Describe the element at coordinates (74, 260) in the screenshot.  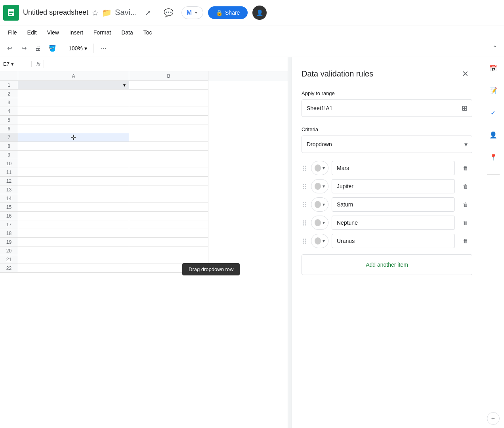
I see `cell-a21` at that location.